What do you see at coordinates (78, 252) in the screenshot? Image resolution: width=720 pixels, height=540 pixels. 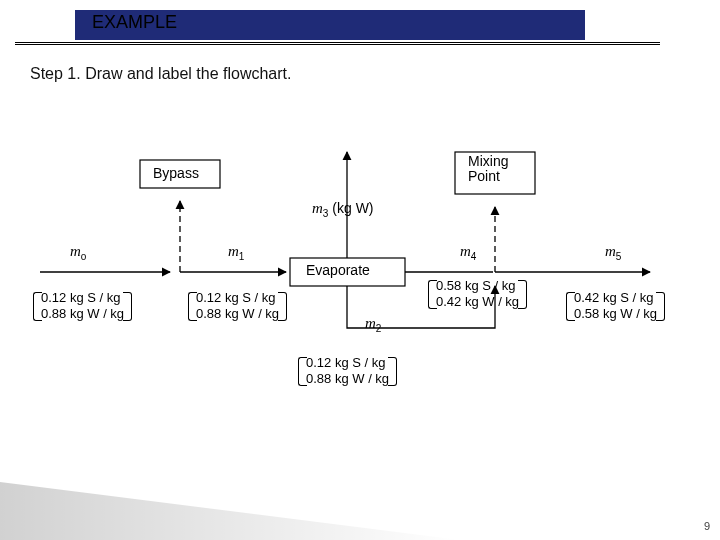 I see `m0-label: mo` at bounding box center [78, 252].